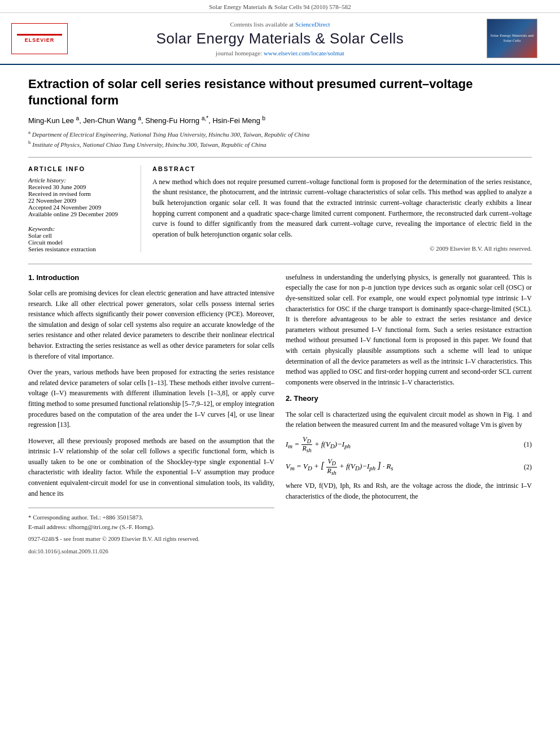 Image resolution: width=560 pixels, height=747 pixels. I want to click on eq1-rhs: f, so click(322, 444).